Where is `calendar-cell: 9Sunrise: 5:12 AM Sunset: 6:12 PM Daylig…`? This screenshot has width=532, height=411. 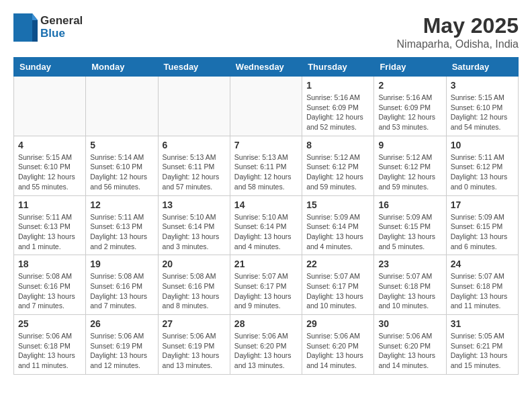 calendar-cell: 9Sunrise: 5:12 AM Sunset: 6:12 PM Daylig… is located at coordinates (410, 165).